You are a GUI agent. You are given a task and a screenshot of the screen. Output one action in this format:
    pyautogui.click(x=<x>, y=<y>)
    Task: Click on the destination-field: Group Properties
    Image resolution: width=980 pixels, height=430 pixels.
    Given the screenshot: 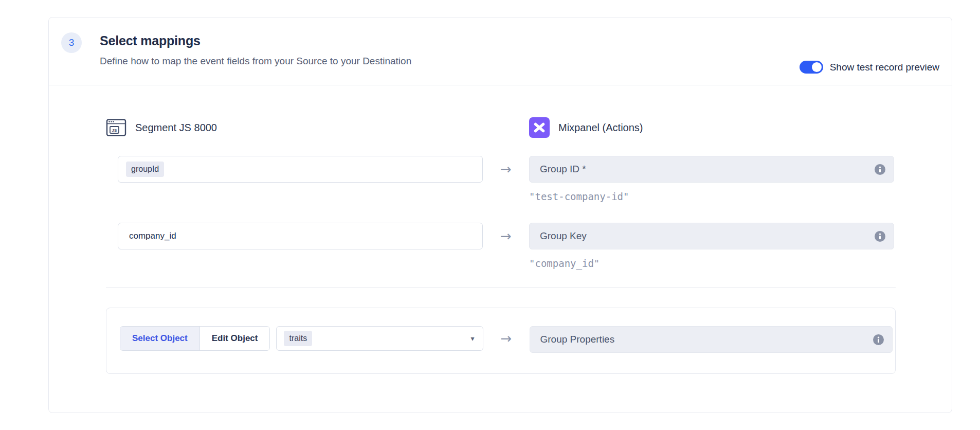 What is the action you would take?
    pyautogui.click(x=712, y=339)
    